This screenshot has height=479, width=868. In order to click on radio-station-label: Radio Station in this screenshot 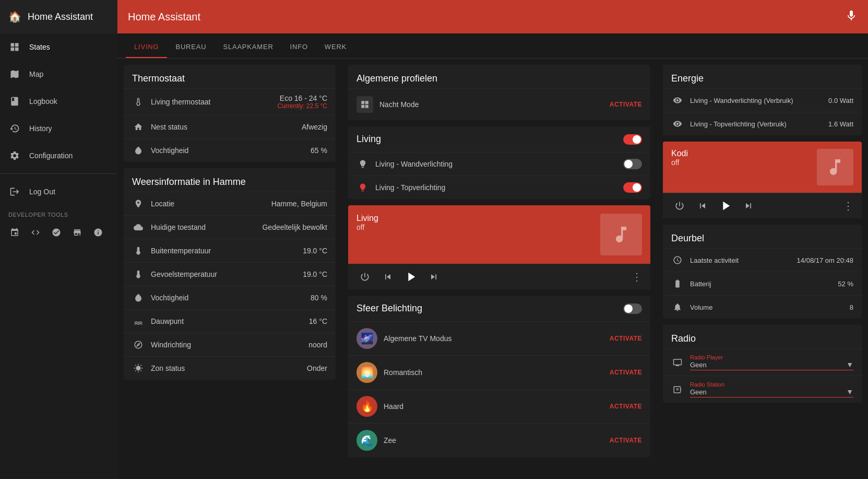, I will do `click(771, 384)`.